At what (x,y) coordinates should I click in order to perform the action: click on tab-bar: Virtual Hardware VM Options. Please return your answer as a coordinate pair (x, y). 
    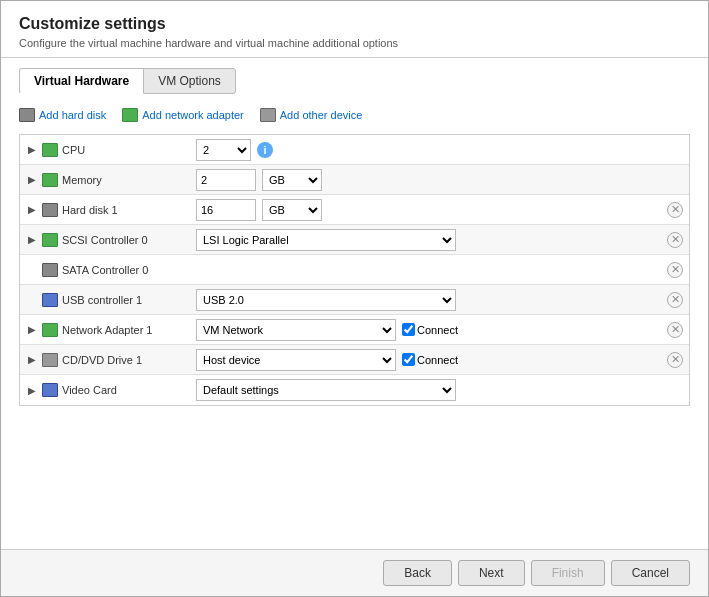
    Looking at the image, I should click on (354, 81).